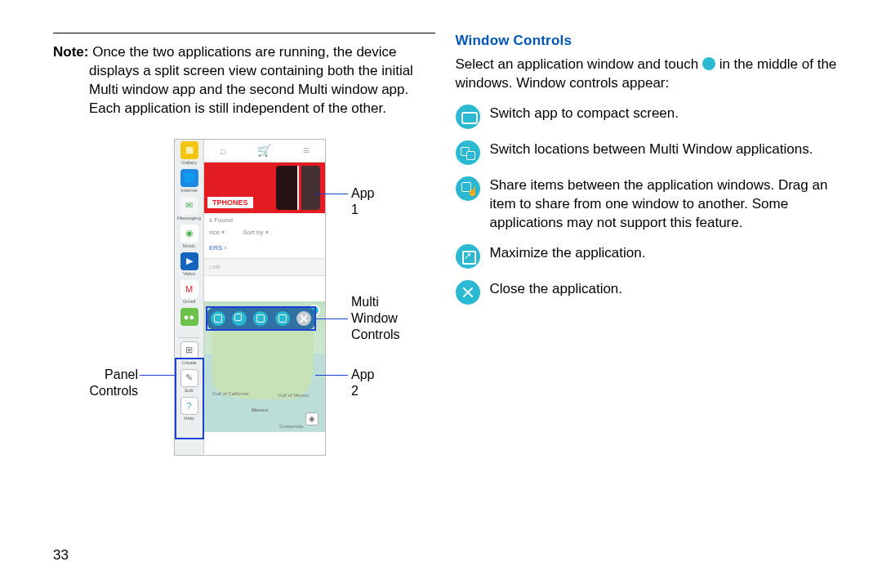  Describe the element at coordinates (261, 318) in the screenshot. I see `share-icon` at that location.